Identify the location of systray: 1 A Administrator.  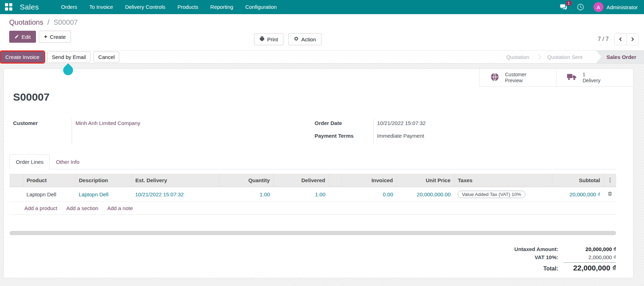
(598, 7).